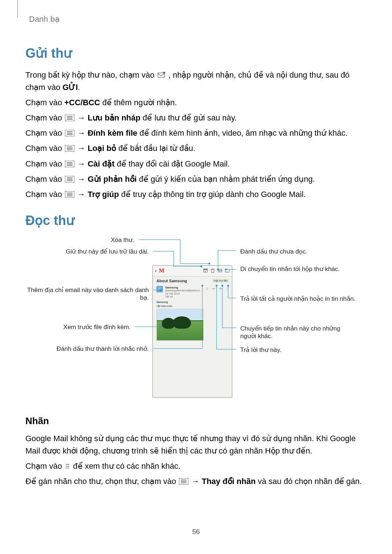 Image resolution: width=392 pixels, height=554 pixels. What do you see at coordinates (192, 302) in the screenshot?
I see `body-line: Samsung` at bounding box center [192, 302].